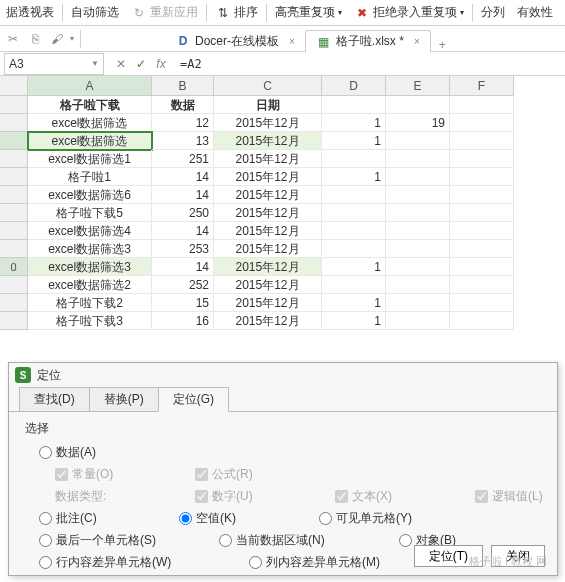 This screenshot has height=582, width=565. Describe the element at coordinates (14, 86) in the screenshot. I see `select-all-corner` at that location.